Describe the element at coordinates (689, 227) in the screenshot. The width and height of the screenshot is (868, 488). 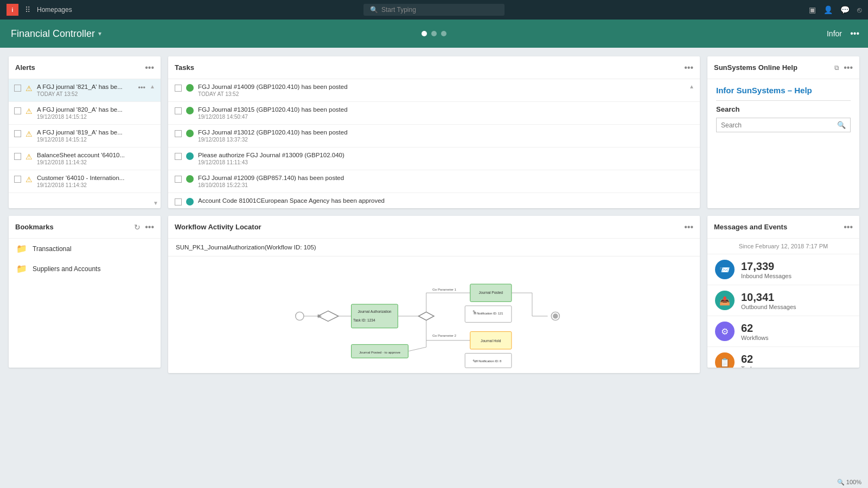
I see `workflow-more-icon: •••` at that location.